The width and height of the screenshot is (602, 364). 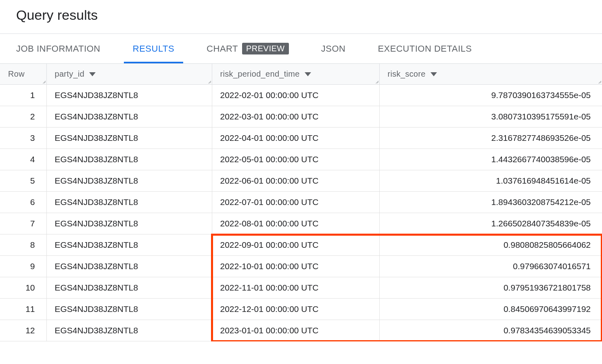 I want to click on row-number-cell: 2, so click(x=23, y=117).